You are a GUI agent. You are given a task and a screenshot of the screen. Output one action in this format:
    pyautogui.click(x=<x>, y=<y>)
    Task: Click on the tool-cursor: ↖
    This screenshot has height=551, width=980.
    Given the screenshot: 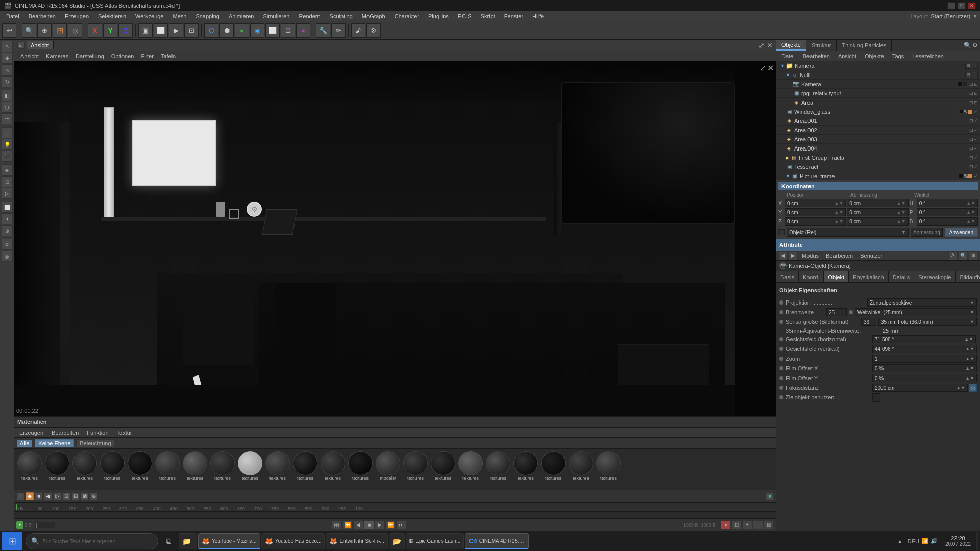 What is the action you would take?
    pyautogui.click(x=7, y=46)
    